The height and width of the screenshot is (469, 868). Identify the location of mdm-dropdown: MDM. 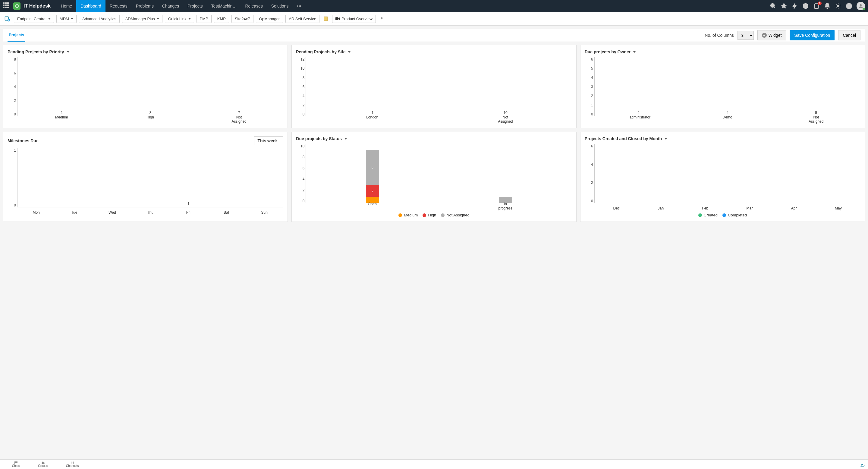
(66, 19).